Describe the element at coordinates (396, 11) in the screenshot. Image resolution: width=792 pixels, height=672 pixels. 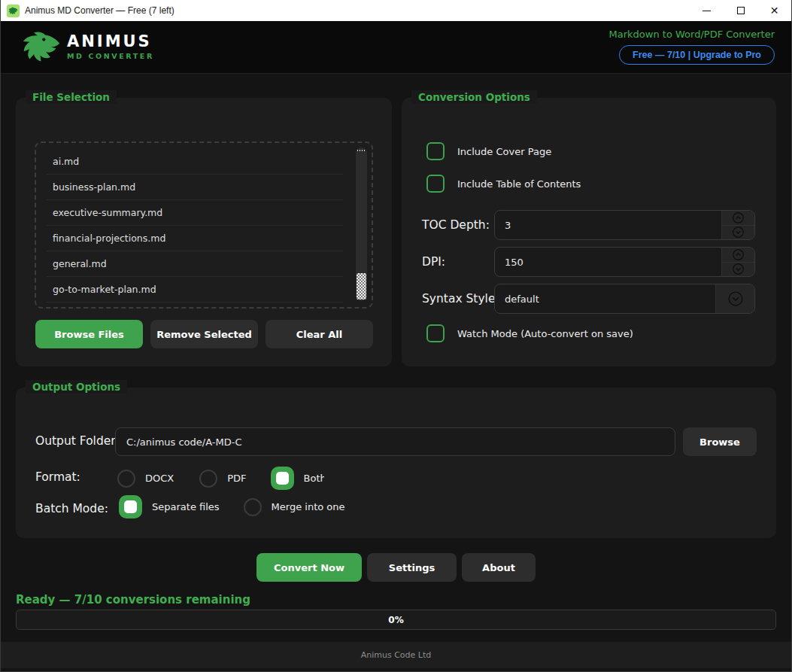
I see `window-titlebar: Animus MD Converter — Free (7 left) ✕` at that location.